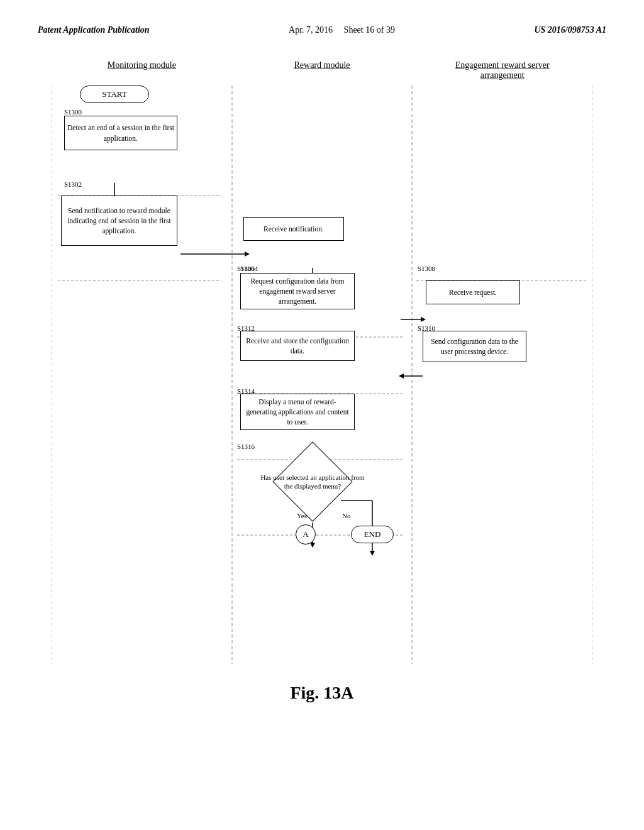  What do you see at coordinates (306, 534) in the screenshot?
I see `connector-a: A` at bounding box center [306, 534].